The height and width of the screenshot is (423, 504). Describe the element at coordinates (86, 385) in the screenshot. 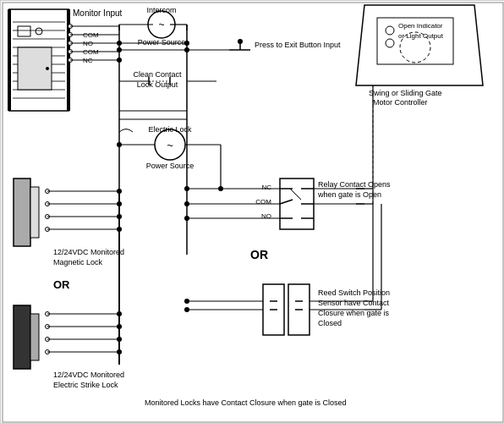

I see `svg-text: Electric Strike Lock` at that location.